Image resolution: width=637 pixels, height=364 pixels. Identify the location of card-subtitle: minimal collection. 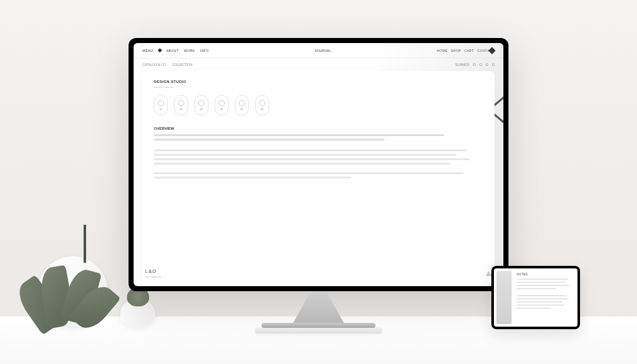
(318, 87).